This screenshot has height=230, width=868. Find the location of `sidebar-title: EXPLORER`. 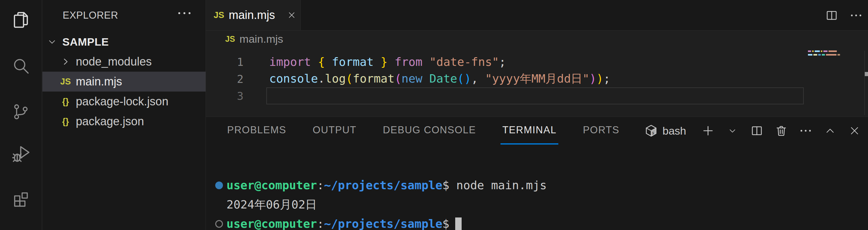

sidebar-title: EXPLORER is located at coordinates (90, 15).